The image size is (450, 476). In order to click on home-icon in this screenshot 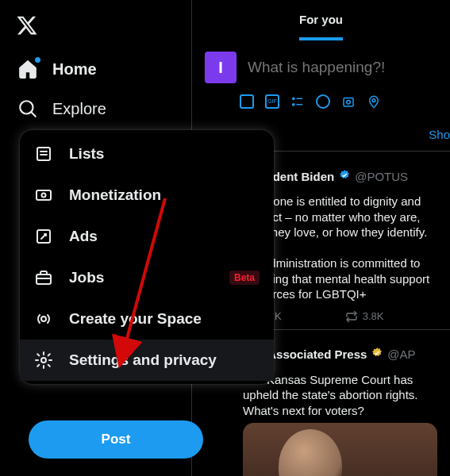, I will do `click(28, 69)`.